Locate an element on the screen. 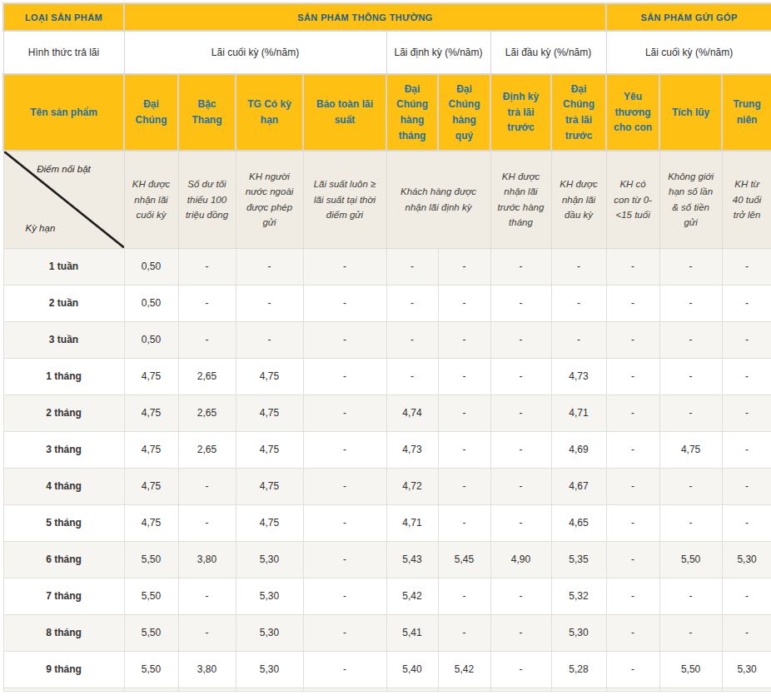 The height and width of the screenshot is (700, 771). product-highlight: Số dư tối thiểu 100 triệu đồng is located at coordinates (206, 200).